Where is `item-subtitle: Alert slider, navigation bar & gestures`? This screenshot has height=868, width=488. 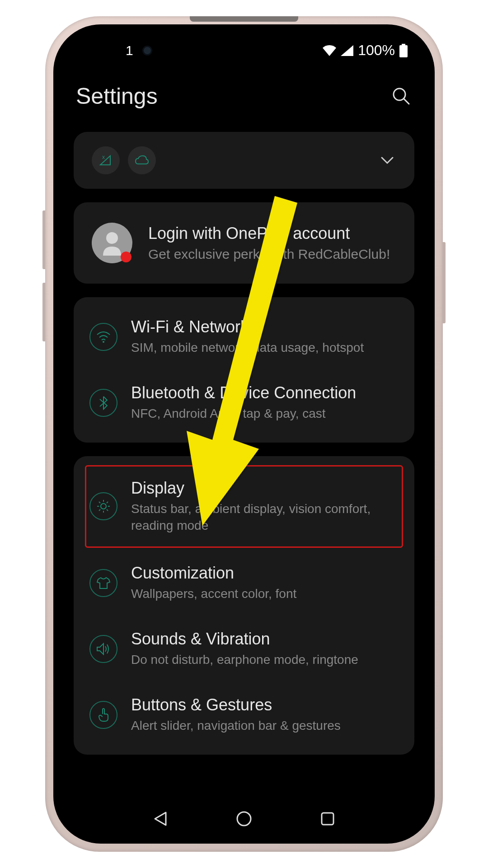 item-subtitle: Alert slider, navigation bar & gestures is located at coordinates (265, 726).